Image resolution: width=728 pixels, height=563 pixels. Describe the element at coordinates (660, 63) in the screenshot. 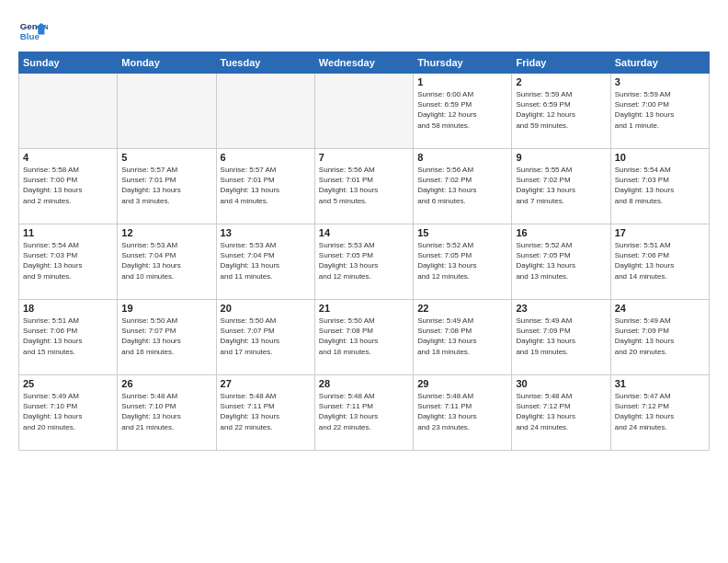

I see `weekday-header-saturday: Saturday` at that location.